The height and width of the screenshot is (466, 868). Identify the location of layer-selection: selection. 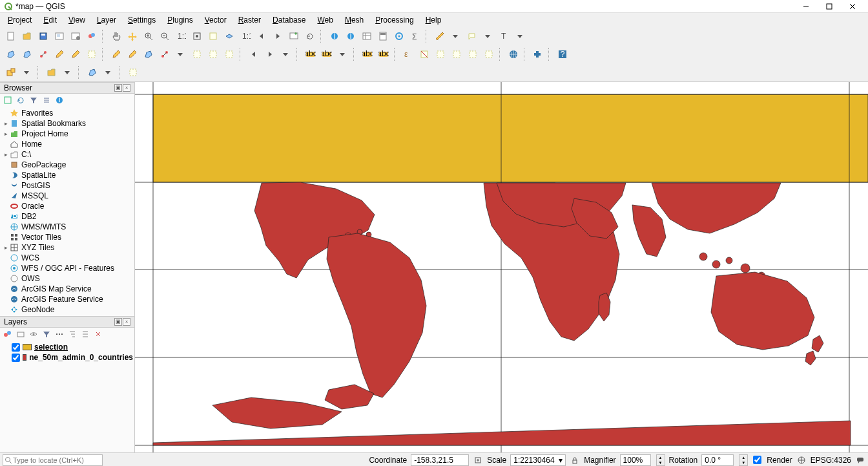
(67, 347).